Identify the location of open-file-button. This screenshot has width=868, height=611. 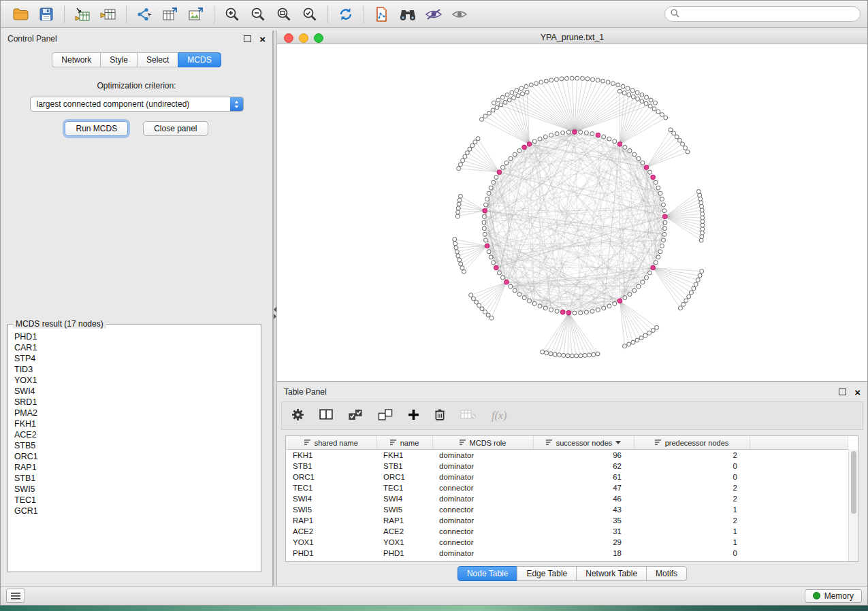
(20, 14).